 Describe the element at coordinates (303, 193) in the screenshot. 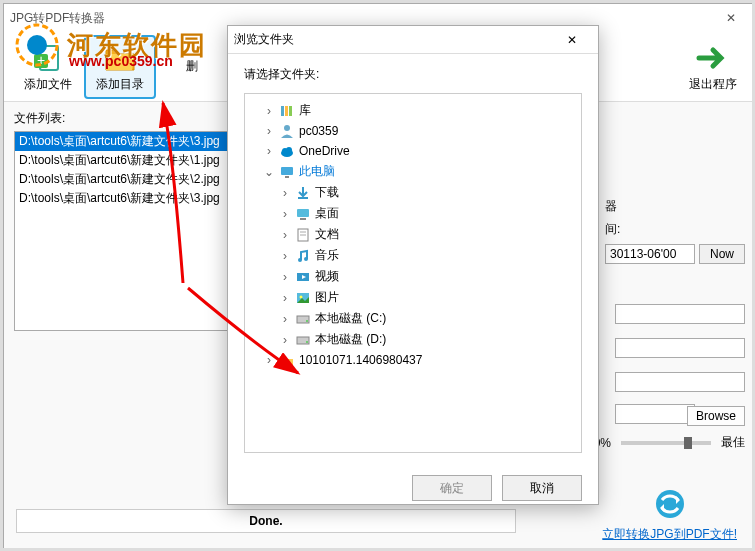

I see `download-icon` at that location.